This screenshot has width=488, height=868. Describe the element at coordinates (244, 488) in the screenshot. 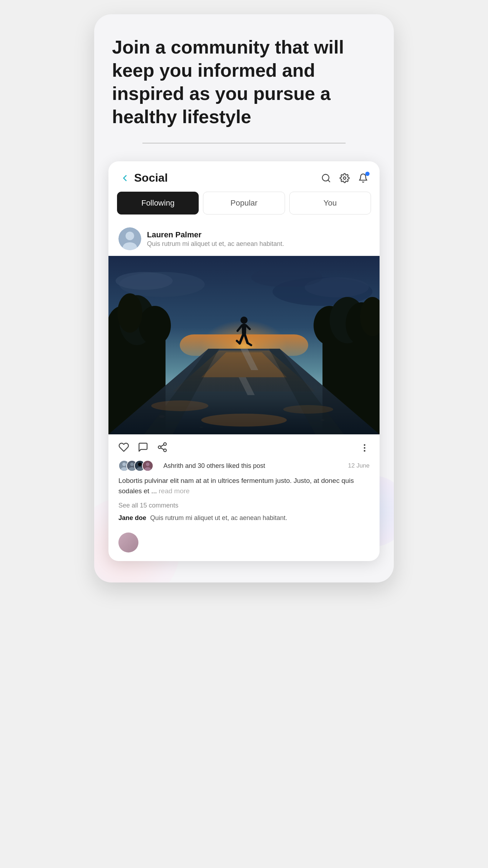

I see `post-caption: Lobortis pulvinar elit nam at at in ultr…` at that location.